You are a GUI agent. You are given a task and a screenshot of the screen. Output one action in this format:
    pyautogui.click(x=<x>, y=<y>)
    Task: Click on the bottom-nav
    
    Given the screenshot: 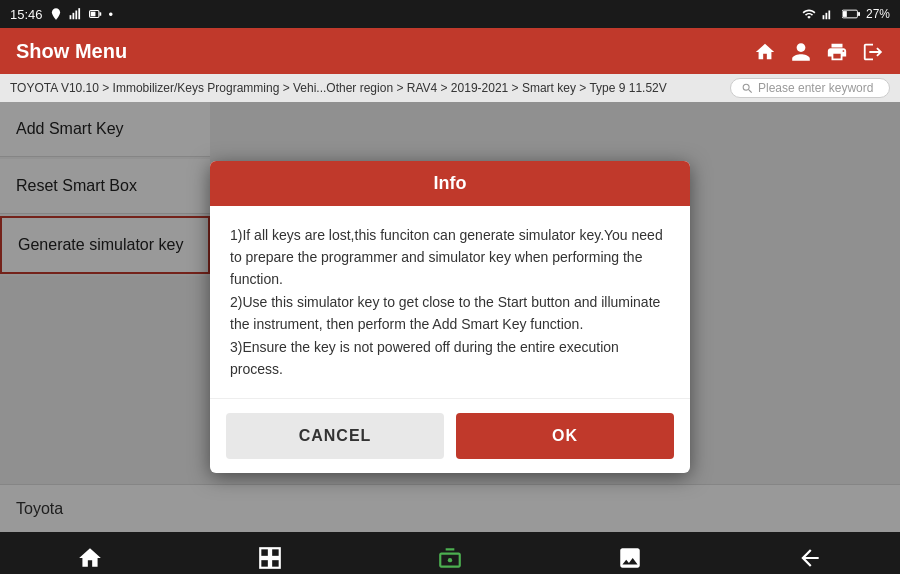 What is the action you would take?
    pyautogui.click(x=450, y=553)
    